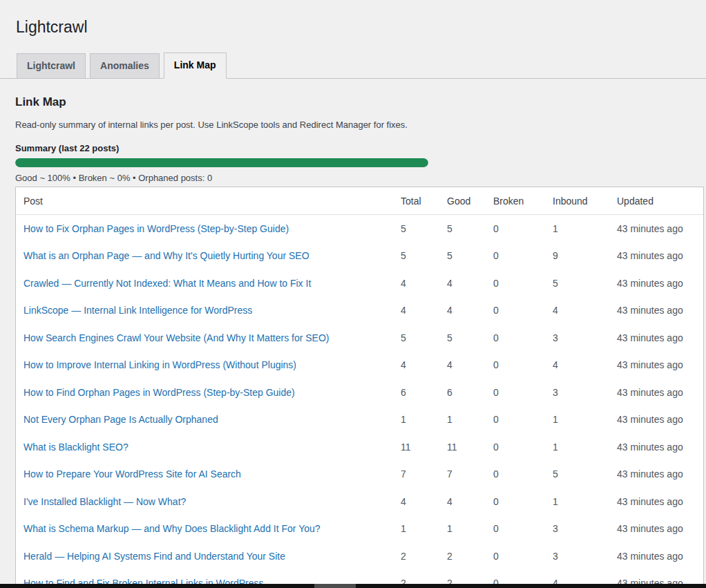  What do you see at coordinates (361, 178) in the screenshot?
I see `summary-legend: Good ~ 100% • Broken ~ 0% • Orphaned pos…` at bounding box center [361, 178].